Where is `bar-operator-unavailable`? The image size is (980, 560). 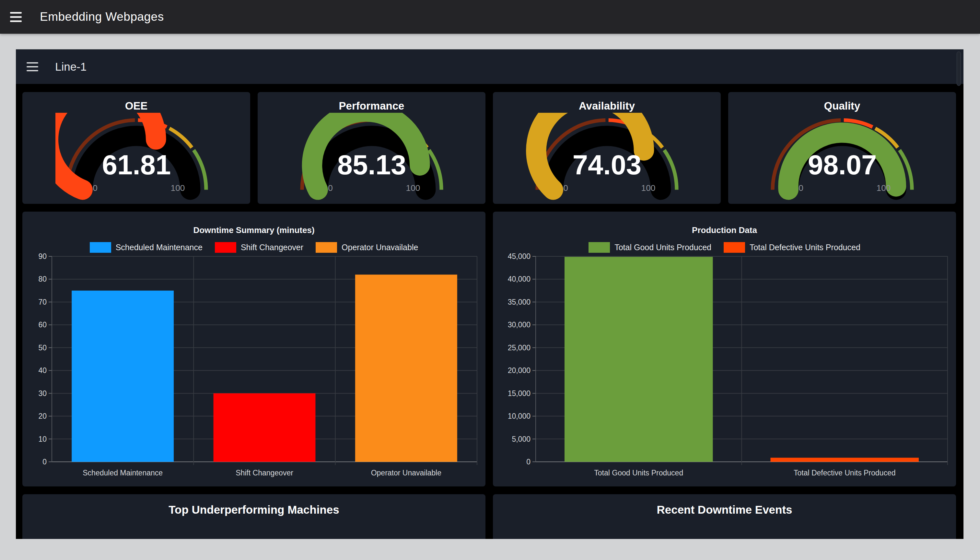
bar-operator-unavailable is located at coordinates (406, 368).